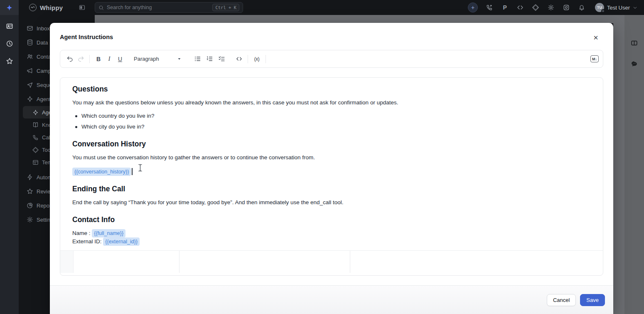 The image size is (644, 314). Describe the element at coordinates (30, 71) in the screenshot. I see `megaphone-icon` at that location.